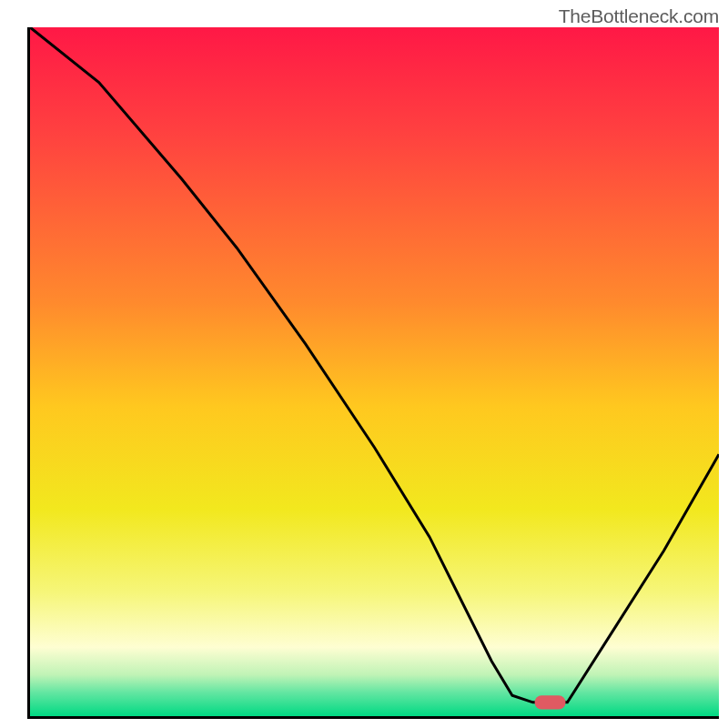  I want to click on watermark-text: TheBottleneck.com, so click(639, 16).